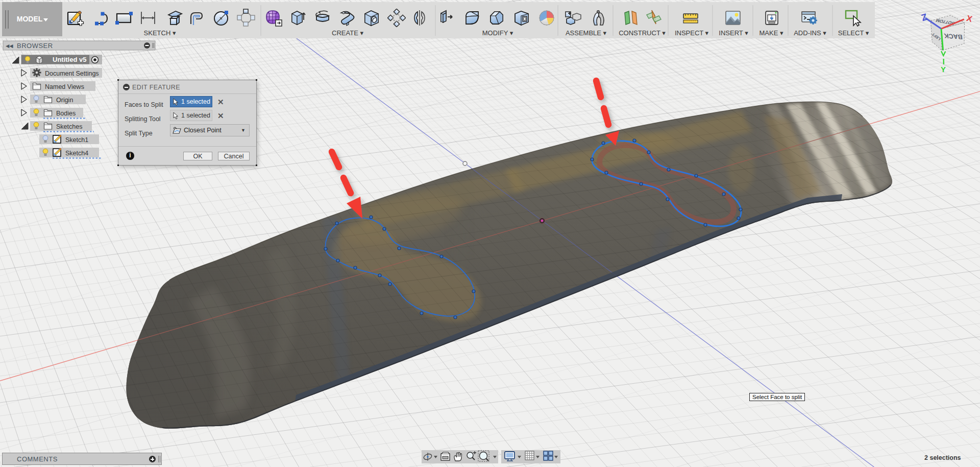  What do you see at coordinates (953, 37) in the screenshot?
I see `svg-text: BACK` at bounding box center [953, 37].